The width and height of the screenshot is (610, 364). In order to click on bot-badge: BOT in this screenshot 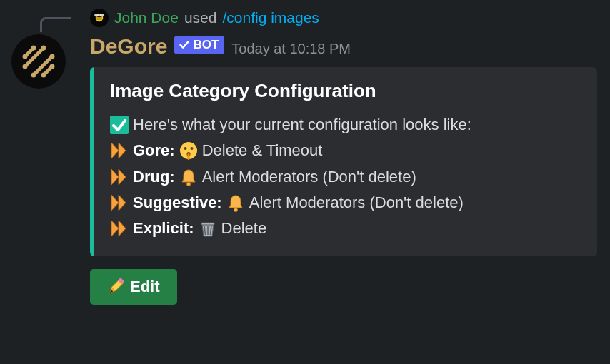, I will do `click(199, 45)`.